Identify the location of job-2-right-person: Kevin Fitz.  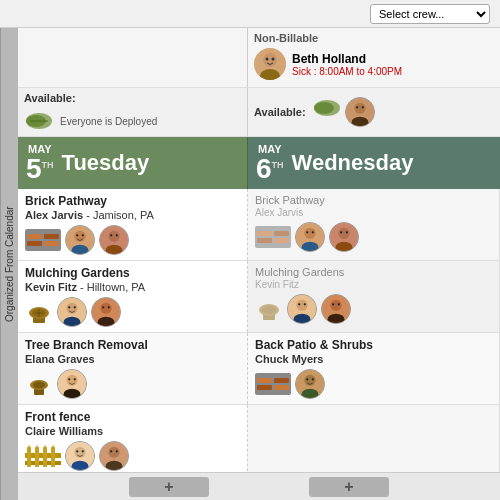
(374, 284).